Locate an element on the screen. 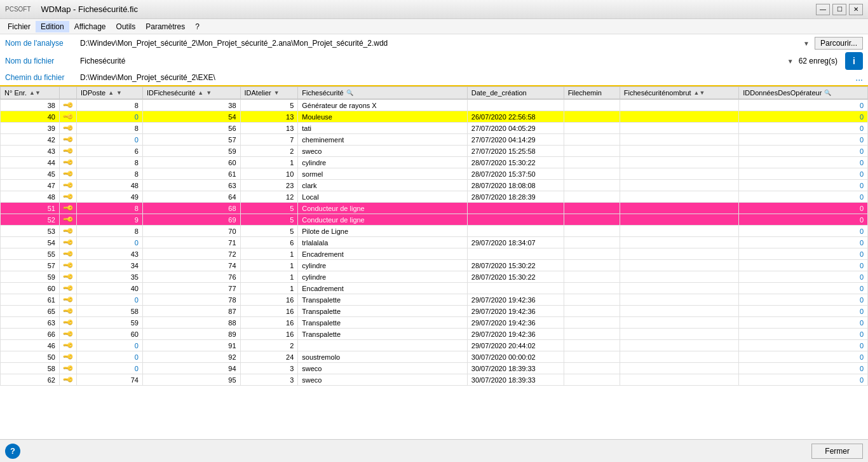  cell-fichesec: Pilote de Ligne is located at coordinates (383, 231).